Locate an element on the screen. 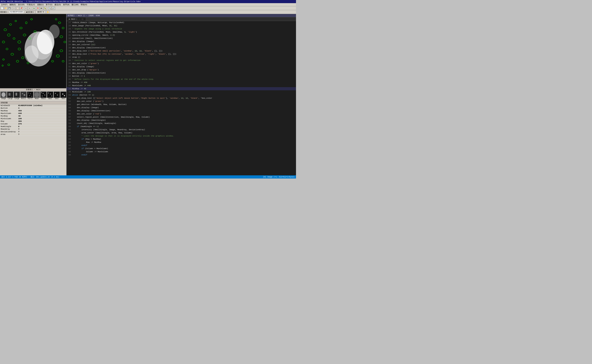 This screenshot has width=592, height=364. imgvar-parti: Parti is located at coordinates (30, 96).